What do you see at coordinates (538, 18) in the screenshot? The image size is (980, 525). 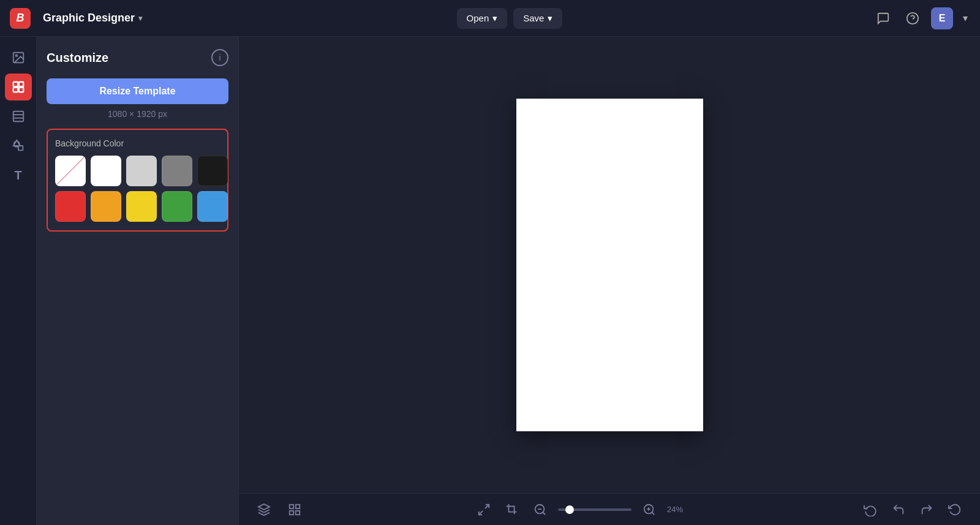 I see `save-button: Save ▾` at bounding box center [538, 18].